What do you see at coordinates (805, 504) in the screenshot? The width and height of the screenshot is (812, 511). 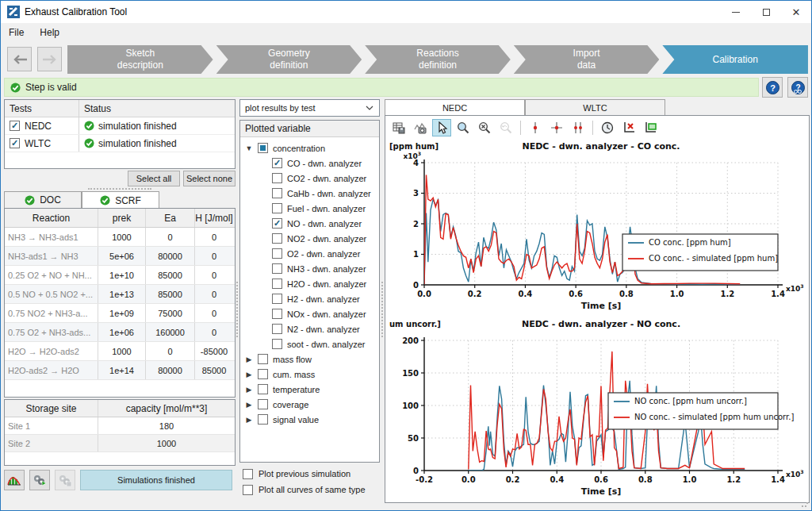 I see `resize-grip` at bounding box center [805, 504].